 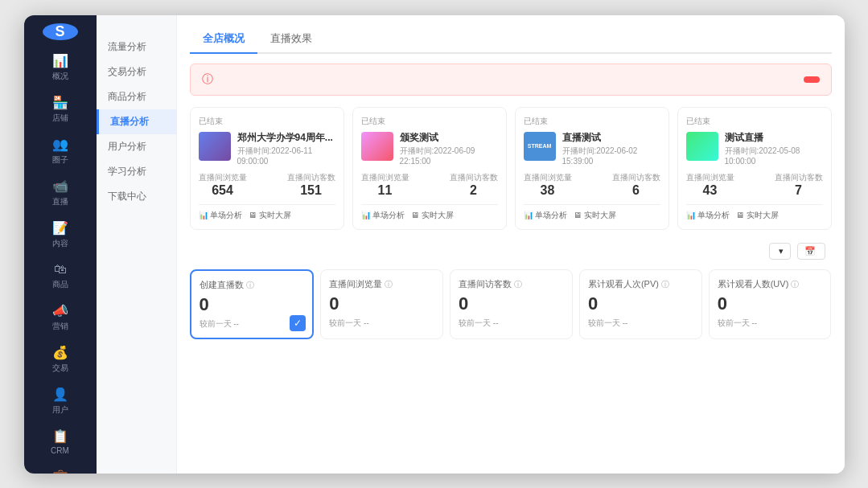 What do you see at coordinates (224, 39) in the screenshot?
I see `tab-0: 全店概况` at bounding box center [224, 39].